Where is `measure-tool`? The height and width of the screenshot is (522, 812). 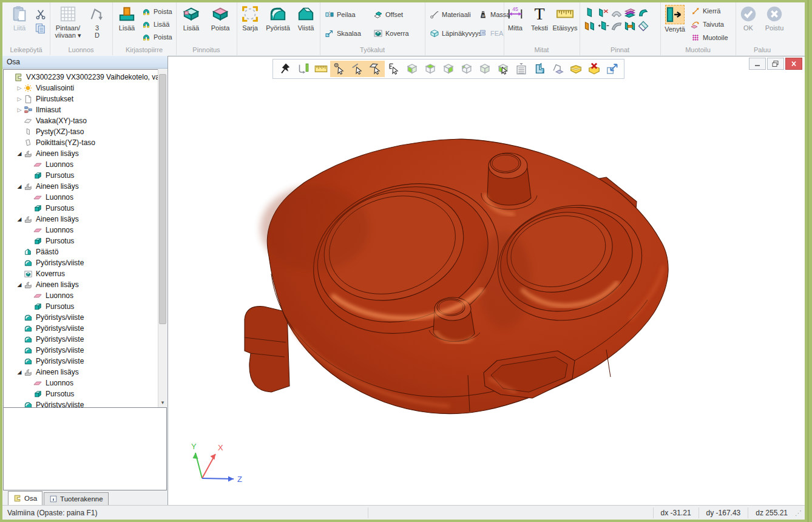
measure-tool is located at coordinates (321, 69).